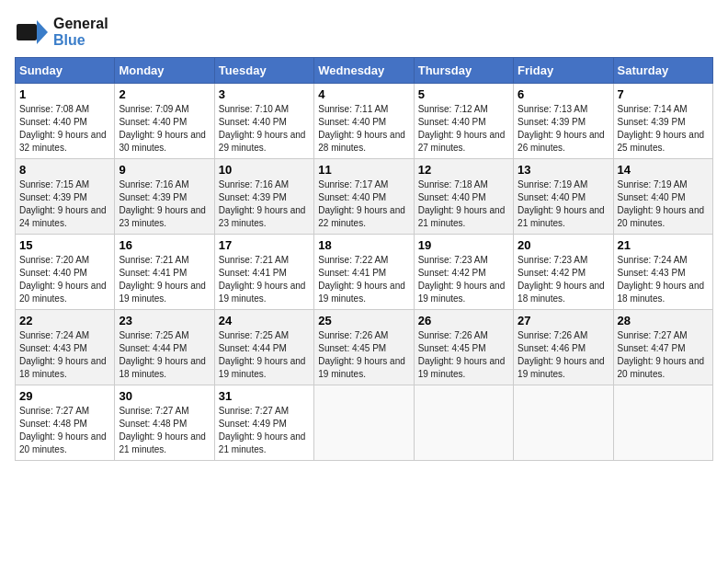 This screenshot has height=563, width=728. Describe the element at coordinates (81, 40) in the screenshot. I see `logo-line2: Blue` at that location.